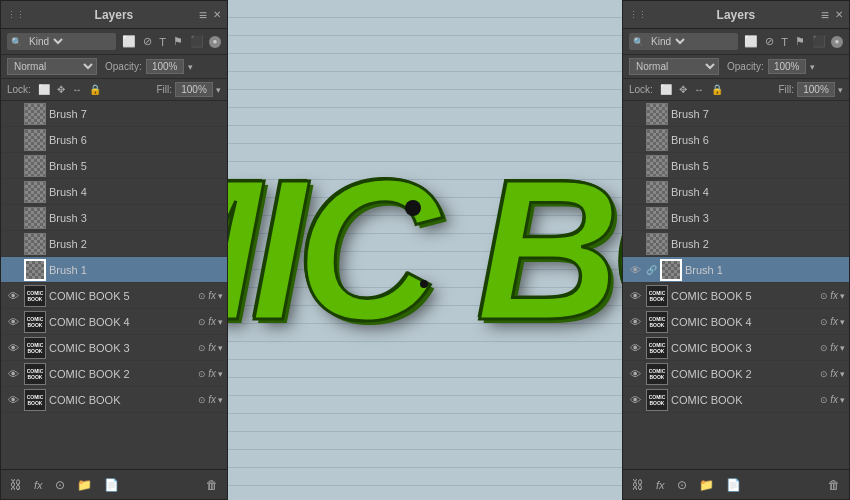 The image size is (850, 500). I want to click on right-filter-adj: ⊘, so click(770, 42).